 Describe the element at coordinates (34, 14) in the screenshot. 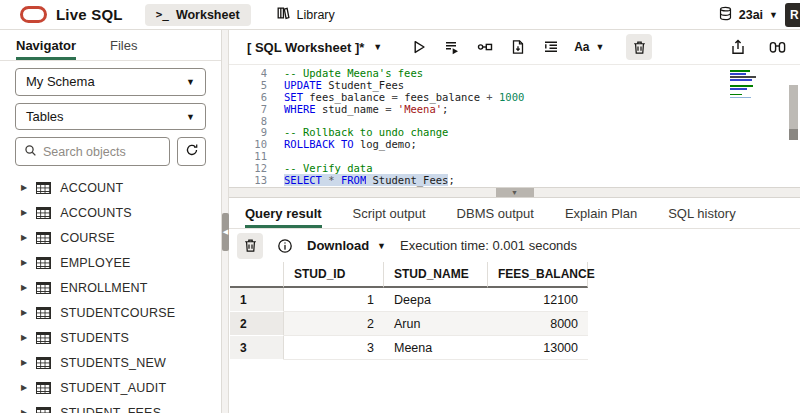

I see `oracle-logo-icon` at that location.